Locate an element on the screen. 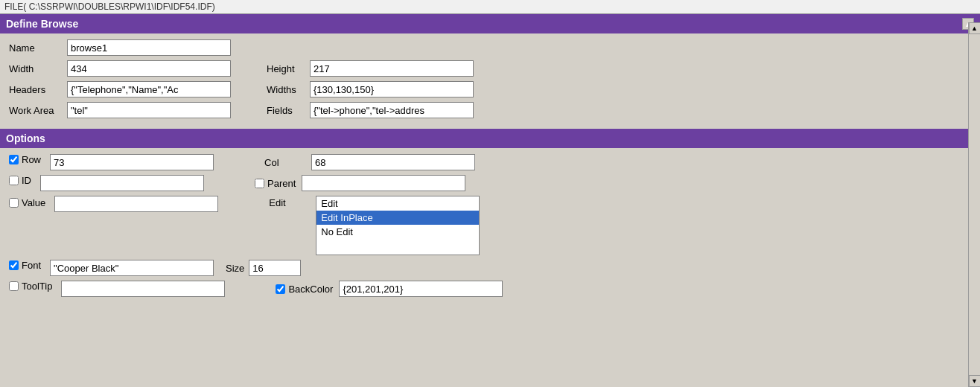  value-label: Value is located at coordinates (34, 202).